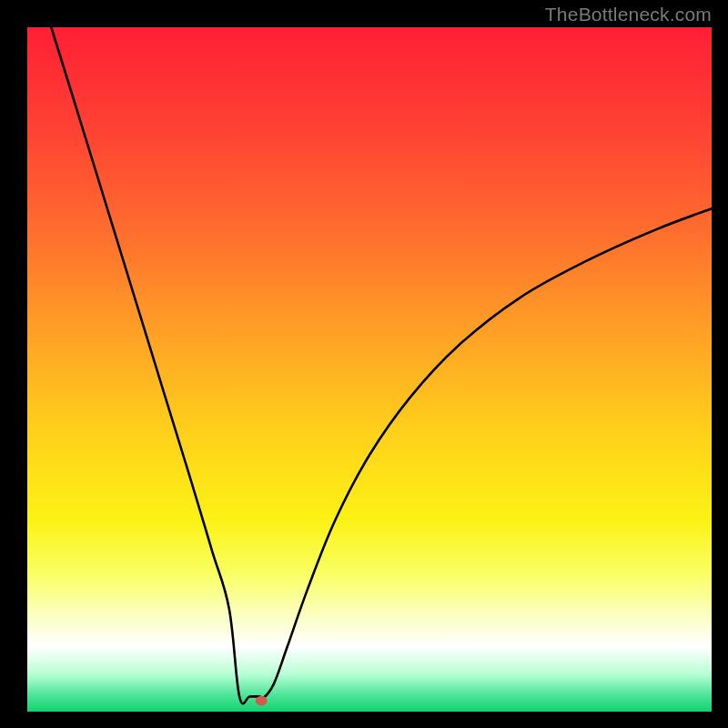  What do you see at coordinates (628, 15) in the screenshot?
I see `watermark-text: TheBottleneck.com` at bounding box center [628, 15].